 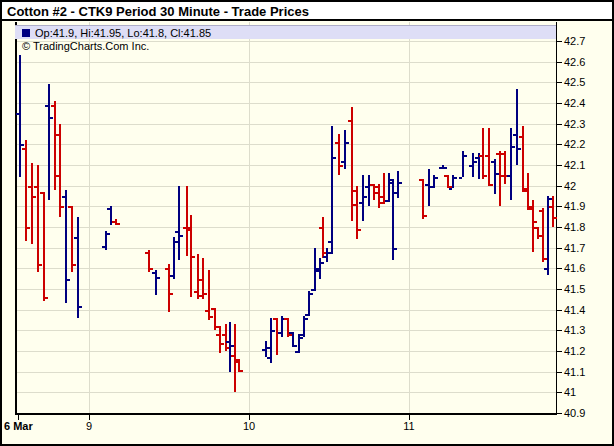 I want to click on legend-band: Op:41.9, Hi:41.95, Lo:41.8, Cl:41.85, so click(x=286, y=32).